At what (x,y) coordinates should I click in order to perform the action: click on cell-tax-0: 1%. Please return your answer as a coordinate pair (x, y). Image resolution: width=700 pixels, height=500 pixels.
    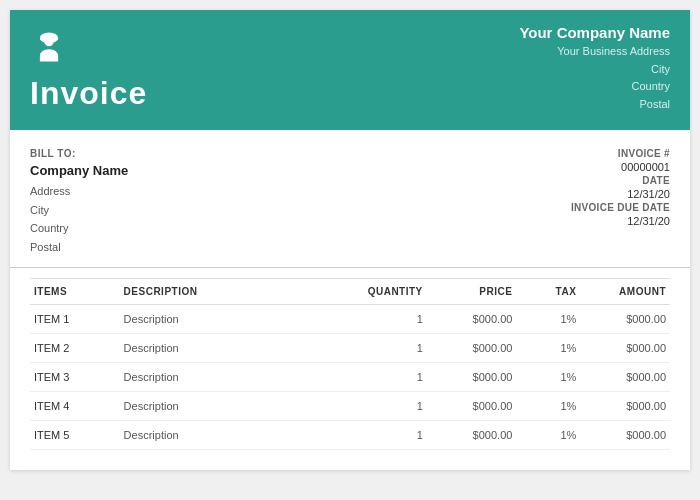
    Looking at the image, I should click on (548, 318).